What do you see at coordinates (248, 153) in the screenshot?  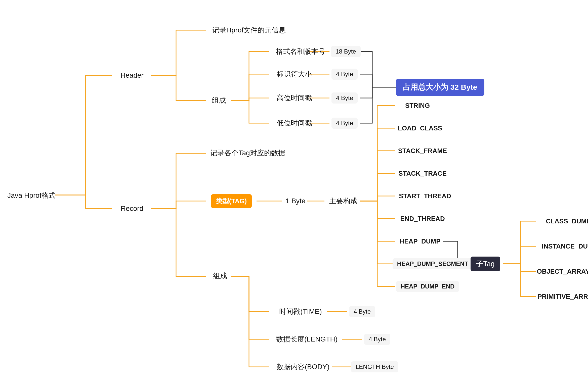 I see `record-desc-node: 记录各个Tag对应的数据` at bounding box center [248, 153].